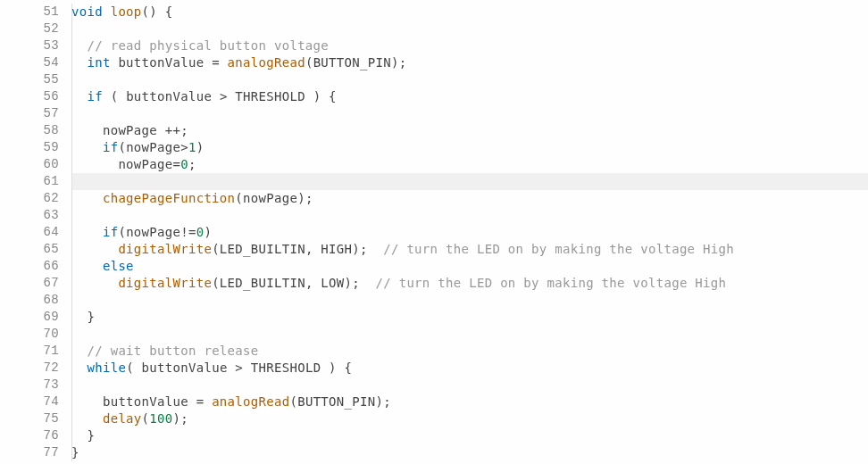 This screenshot has height=464, width=868. What do you see at coordinates (470, 284) in the screenshot?
I see `code-line: digitalWrite(LED_BUILTIN, LOW); // turn …` at bounding box center [470, 284].